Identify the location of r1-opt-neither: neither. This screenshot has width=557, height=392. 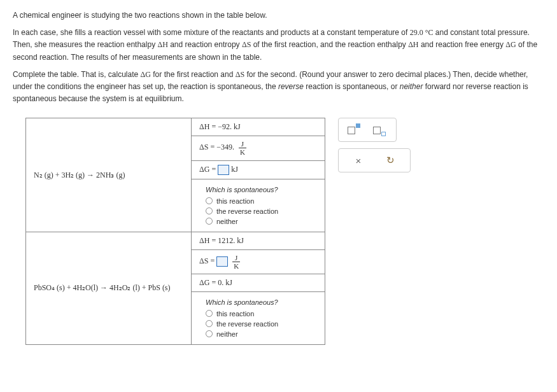
(261, 221).